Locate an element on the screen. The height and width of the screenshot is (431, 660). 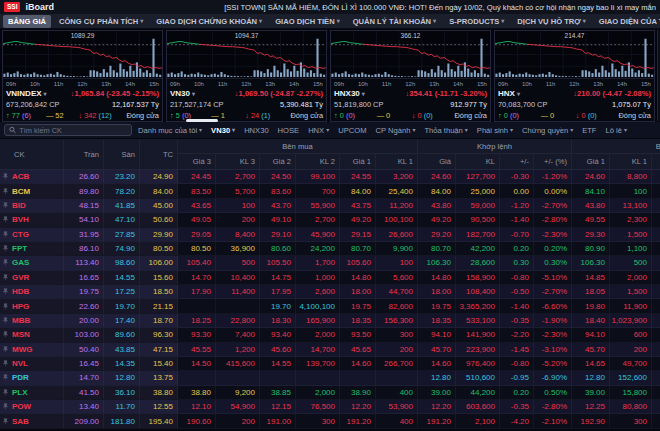
table-row-pow: POW13.4011.7012.5512.1054,90012.1576,500… is located at coordinates (330, 407).